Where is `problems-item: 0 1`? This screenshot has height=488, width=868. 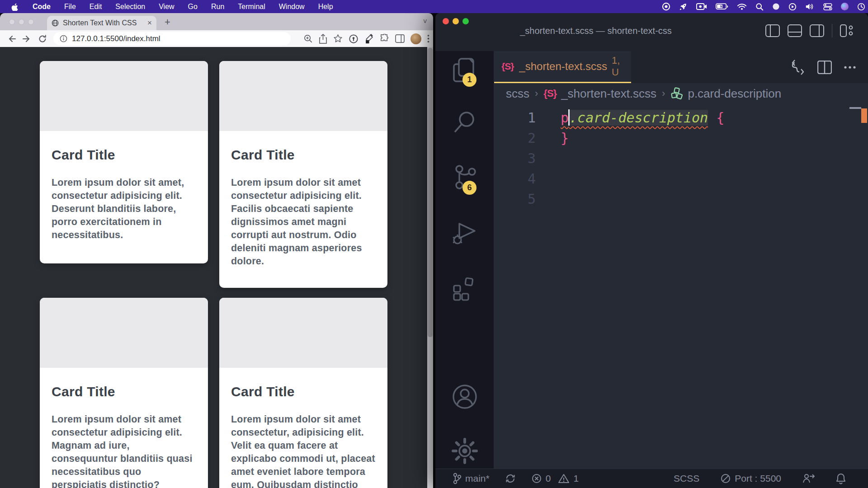 problems-item: 0 1 is located at coordinates (555, 479).